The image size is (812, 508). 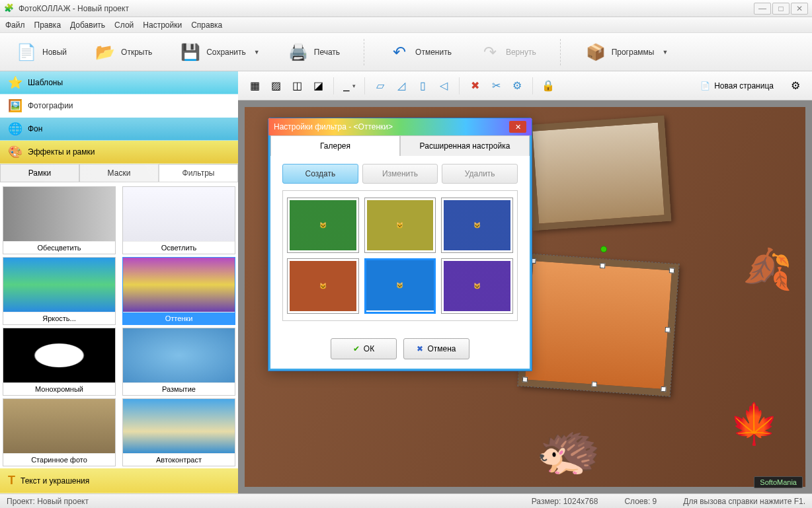 What do you see at coordinates (333, 127) in the screenshot?
I see `dialog-title: Настройки фильтра - <Оттенки>` at bounding box center [333, 127].